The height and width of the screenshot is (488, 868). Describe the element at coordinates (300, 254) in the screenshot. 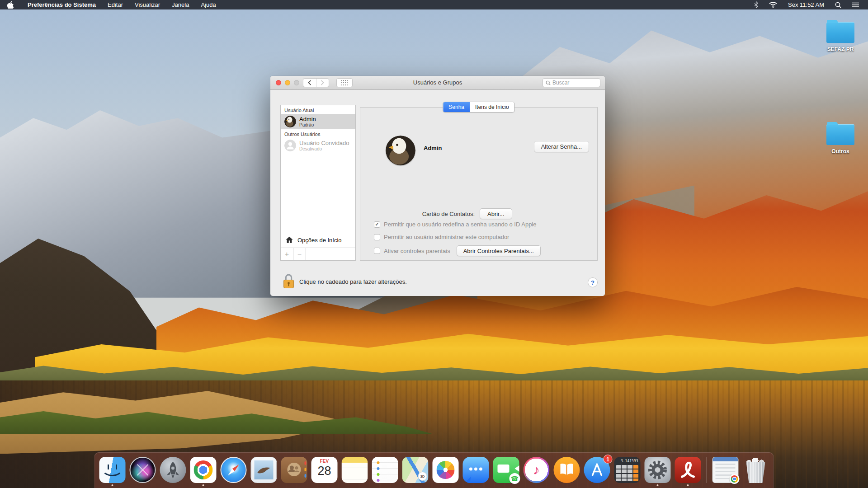

I see `remove-user-button: −` at that location.